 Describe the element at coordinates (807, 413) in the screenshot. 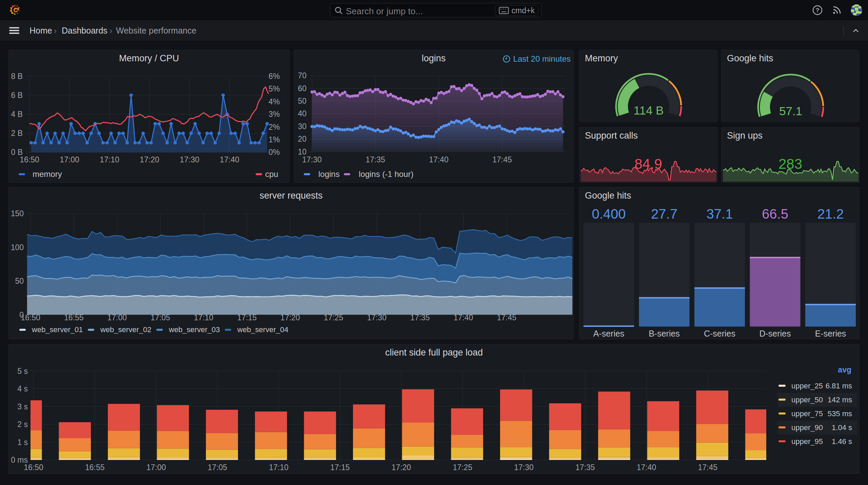

I see `svg-text: upper_75` at that location.